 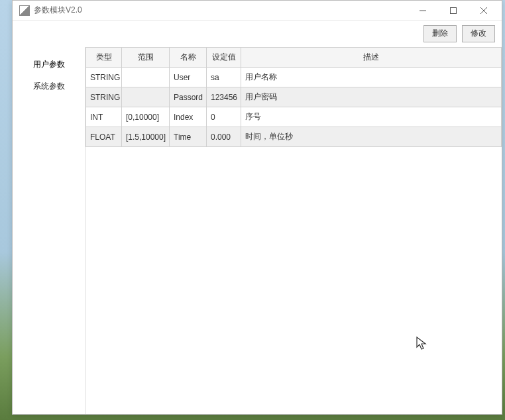 What do you see at coordinates (371, 117) in the screenshot?
I see `cell-desc: 序号` at bounding box center [371, 117].